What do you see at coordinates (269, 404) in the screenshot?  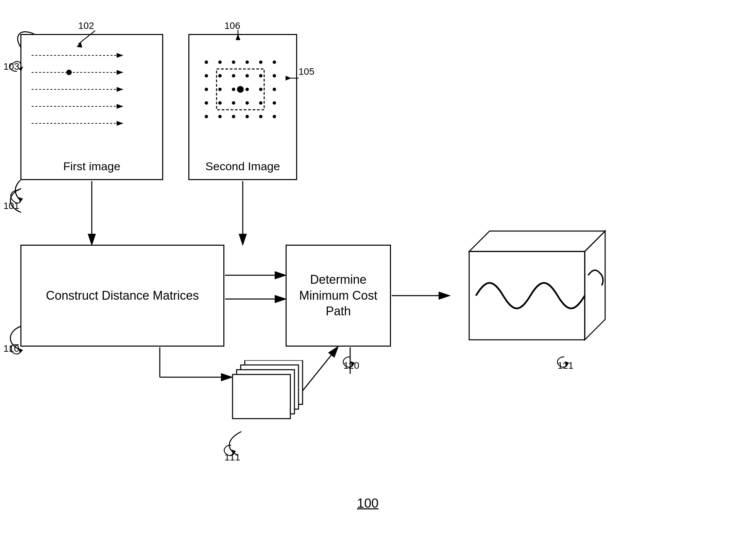 I see `stacked-rects-svg` at bounding box center [269, 404].